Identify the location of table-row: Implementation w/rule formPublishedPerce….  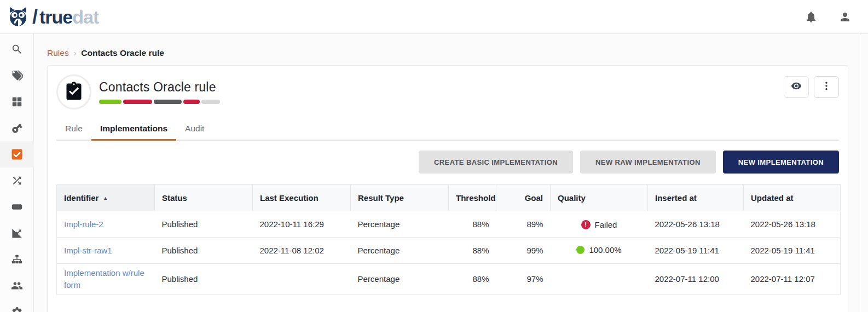
(449, 279).